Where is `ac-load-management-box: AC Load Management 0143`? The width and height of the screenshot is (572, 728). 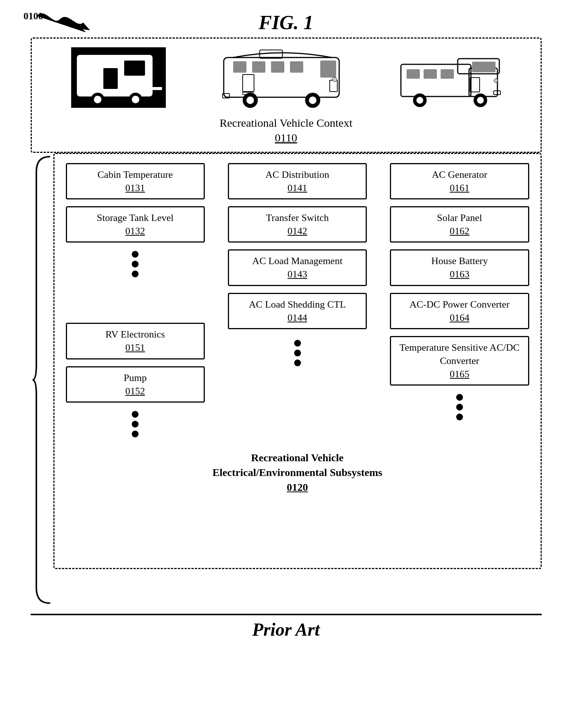
ac-load-management-box: AC Load Management 0143 is located at coordinates (298, 268).